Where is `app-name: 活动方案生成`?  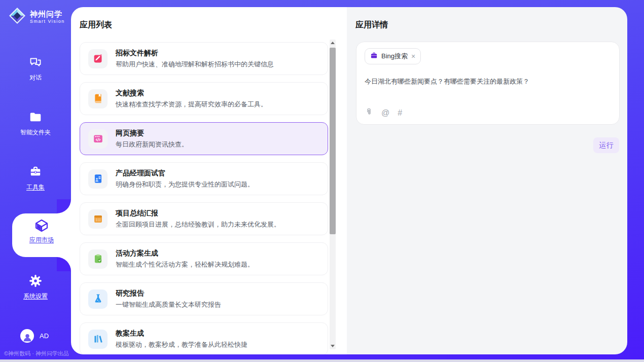
app-name: 活动方案生成 is located at coordinates (185, 254).